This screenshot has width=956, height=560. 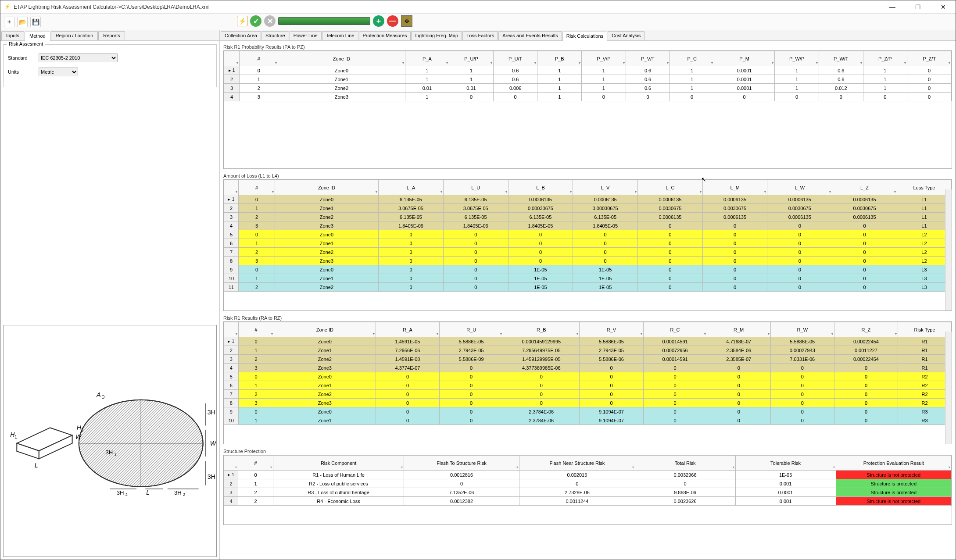 I want to click on cell: 0.006, so click(x=515, y=88).